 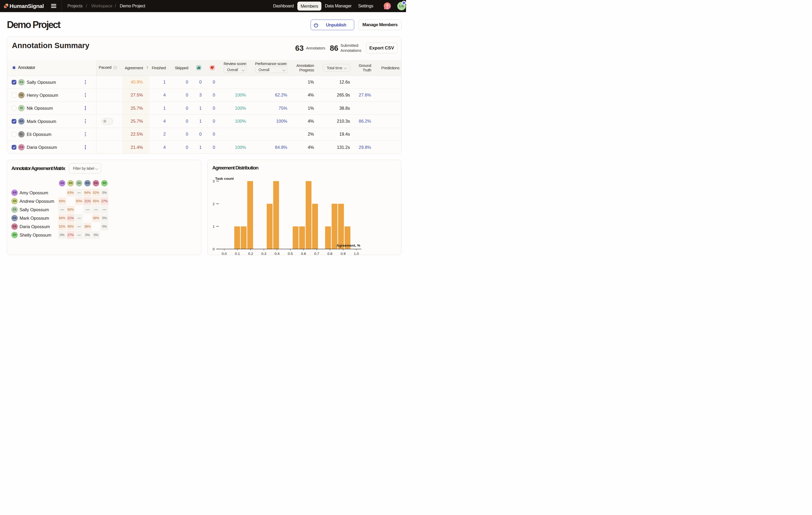 What do you see at coordinates (225, 179) in the screenshot?
I see `svg-text: Task count` at bounding box center [225, 179].